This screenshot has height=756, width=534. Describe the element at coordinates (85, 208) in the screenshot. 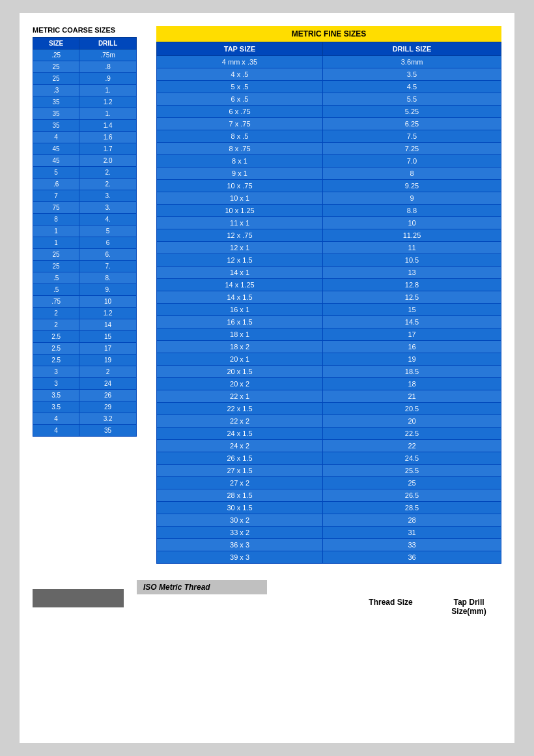

I see `table-row: 753.` at that location.